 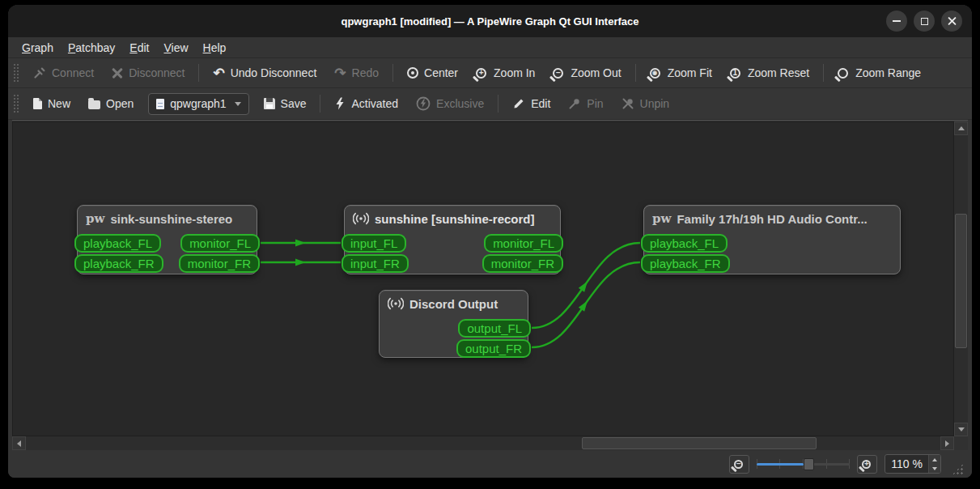 What do you see at coordinates (198, 104) in the screenshot?
I see `patchbay-select: qpwgraph1` at bounding box center [198, 104].